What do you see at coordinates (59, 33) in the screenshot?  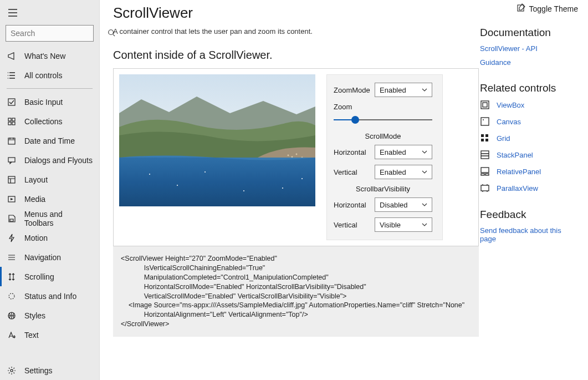 I see `search-input` at bounding box center [59, 33].